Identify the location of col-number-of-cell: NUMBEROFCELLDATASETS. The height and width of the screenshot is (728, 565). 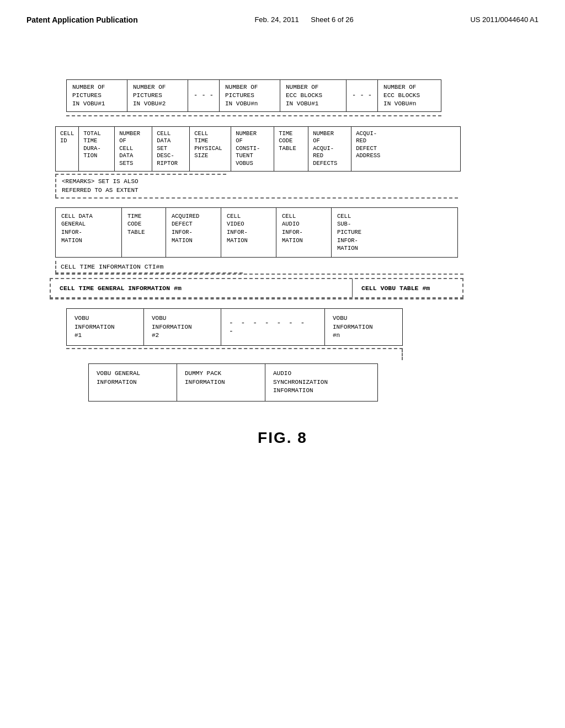
(134, 149).